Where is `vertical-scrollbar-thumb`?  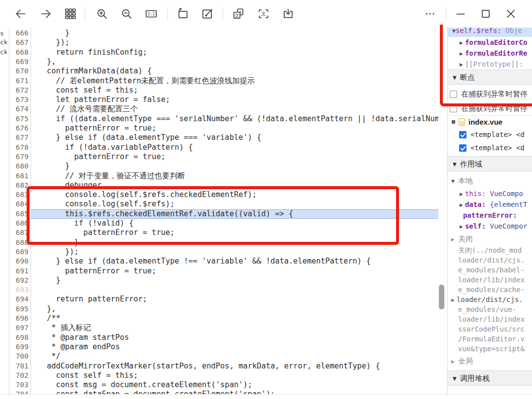 vertical-scrollbar-thumb is located at coordinates (441, 297).